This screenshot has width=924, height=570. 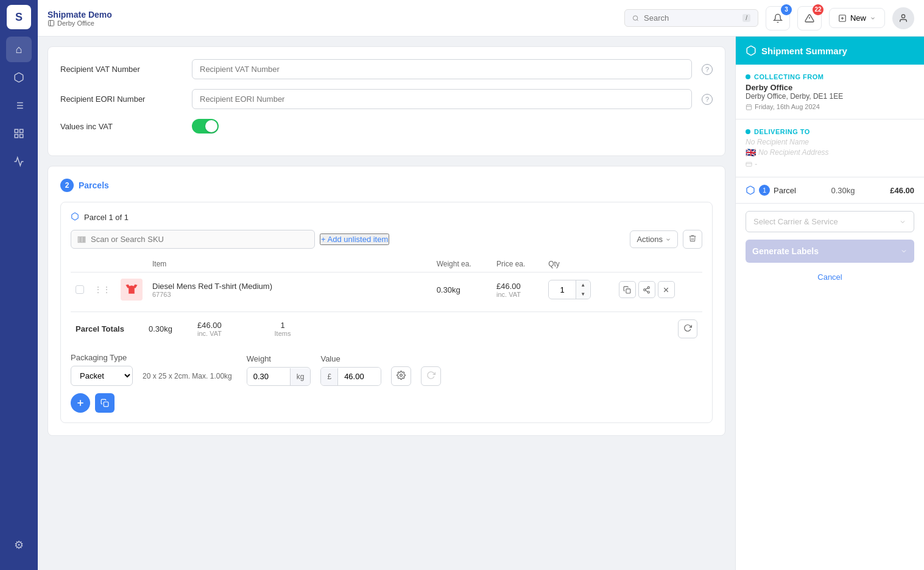 What do you see at coordinates (481, 18) in the screenshot?
I see `topbar: Shipmate Demo Derby Office / 3 22` at bounding box center [481, 18].